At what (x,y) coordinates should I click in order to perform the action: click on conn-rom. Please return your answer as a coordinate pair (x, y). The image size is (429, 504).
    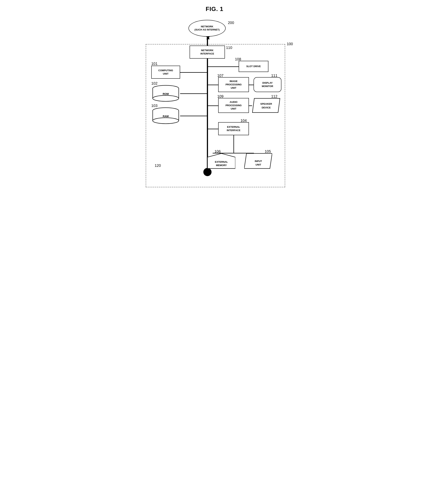
    Looking at the image, I should click on (194, 94).